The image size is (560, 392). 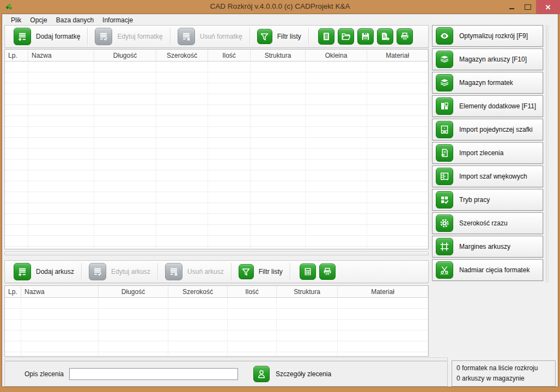 What do you see at coordinates (445, 270) in the screenshot?
I see `scissors-icon` at bounding box center [445, 270].